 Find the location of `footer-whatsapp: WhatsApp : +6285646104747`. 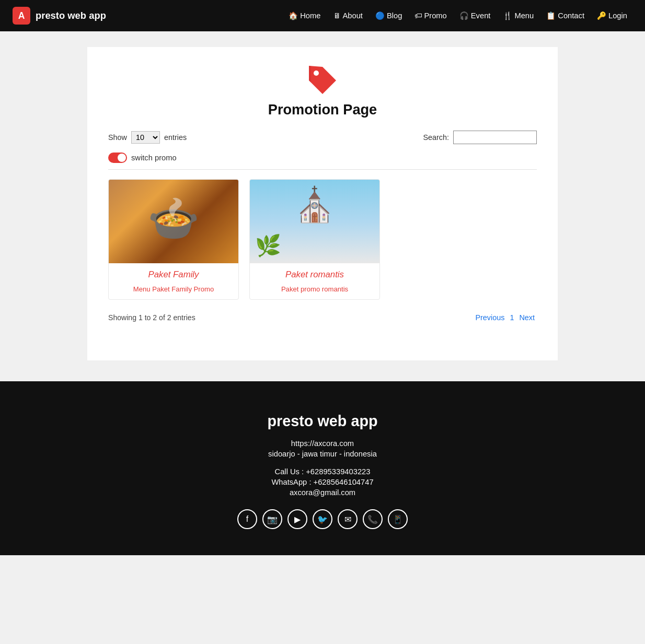

footer-whatsapp: WhatsApp : +6285646104747 is located at coordinates (322, 482).